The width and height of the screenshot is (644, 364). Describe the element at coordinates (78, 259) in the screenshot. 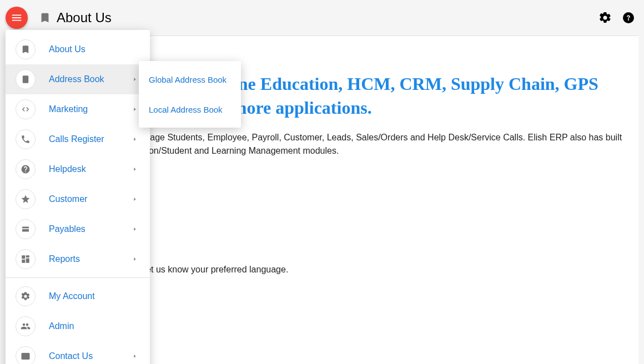

I see `sidebar-item-reports: Reports` at that location.